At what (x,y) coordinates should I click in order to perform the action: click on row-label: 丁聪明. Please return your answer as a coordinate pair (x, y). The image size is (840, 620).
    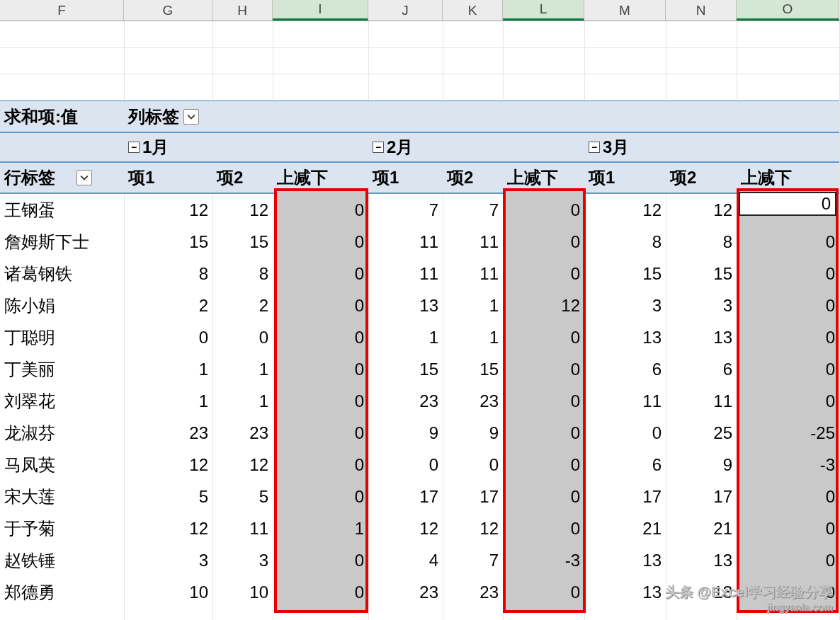
    Looking at the image, I should click on (62, 338).